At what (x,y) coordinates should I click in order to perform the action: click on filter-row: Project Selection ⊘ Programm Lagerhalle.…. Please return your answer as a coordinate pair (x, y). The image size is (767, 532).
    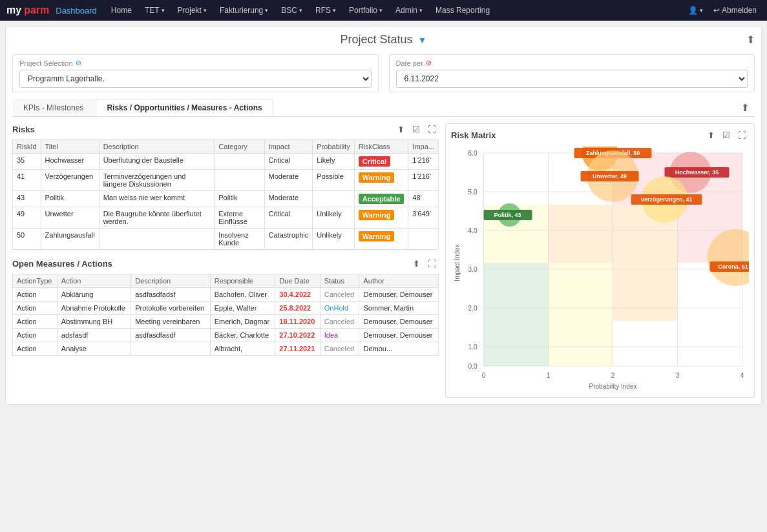
    Looking at the image, I should click on (384, 74).